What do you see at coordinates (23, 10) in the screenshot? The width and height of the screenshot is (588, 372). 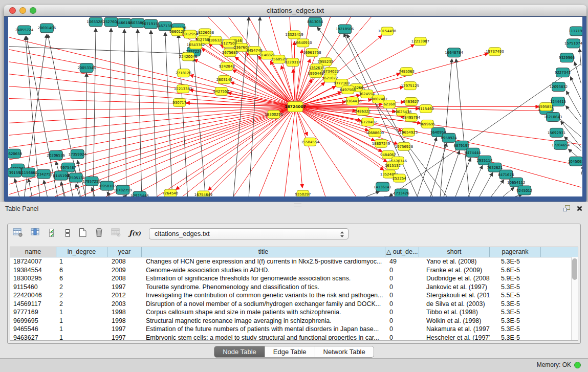 I see `minimize-window-button` at bounding box center [23, 10].